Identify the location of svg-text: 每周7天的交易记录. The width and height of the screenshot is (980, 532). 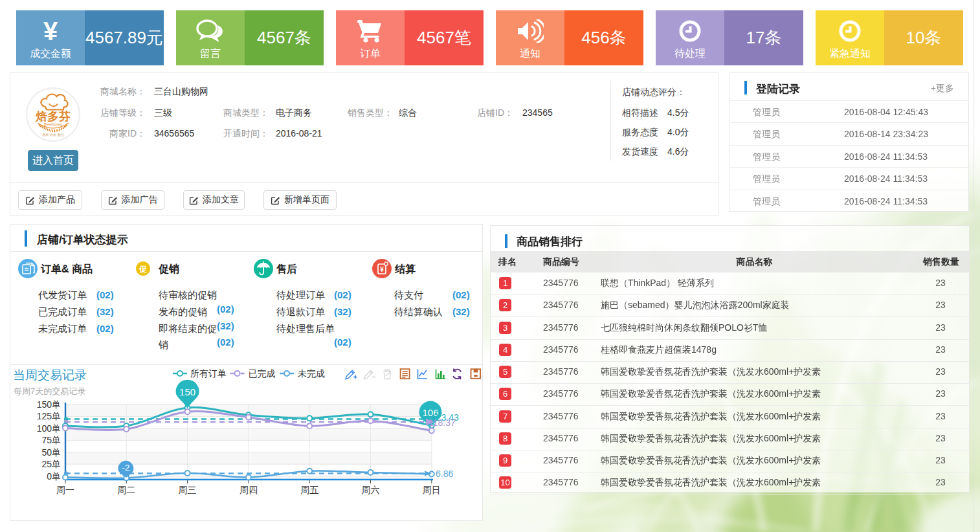
(49, 391).